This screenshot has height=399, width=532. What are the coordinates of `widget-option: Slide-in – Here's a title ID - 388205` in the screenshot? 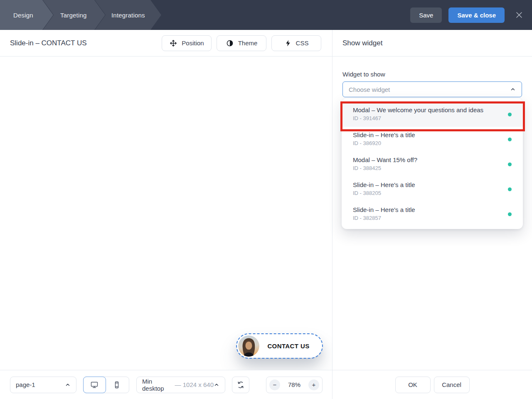 It's located at (432, 189).